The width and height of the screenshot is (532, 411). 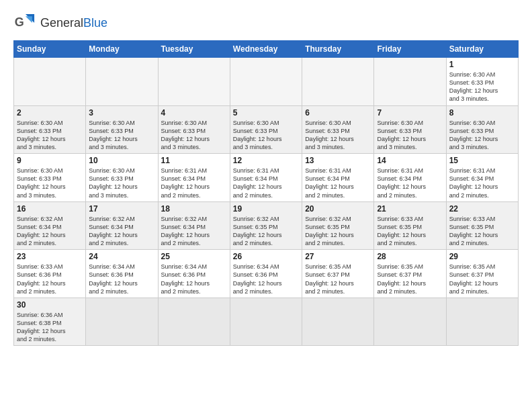 What do you see at coordinates (482, 130) in the screenshot?
I see `calendar-cell: 8Sunrise: 6:30 AM Sunset: 6:33 PM Daylig…` at bounding box center [482, 130].